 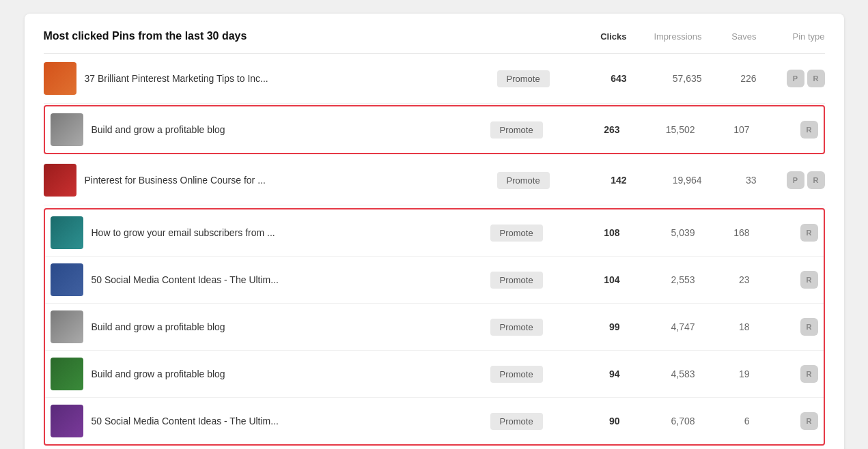 What do you see at coordinates (723, 280) in the screenshot?
I see `saves-value: 23` at bounding box center [723, 280].